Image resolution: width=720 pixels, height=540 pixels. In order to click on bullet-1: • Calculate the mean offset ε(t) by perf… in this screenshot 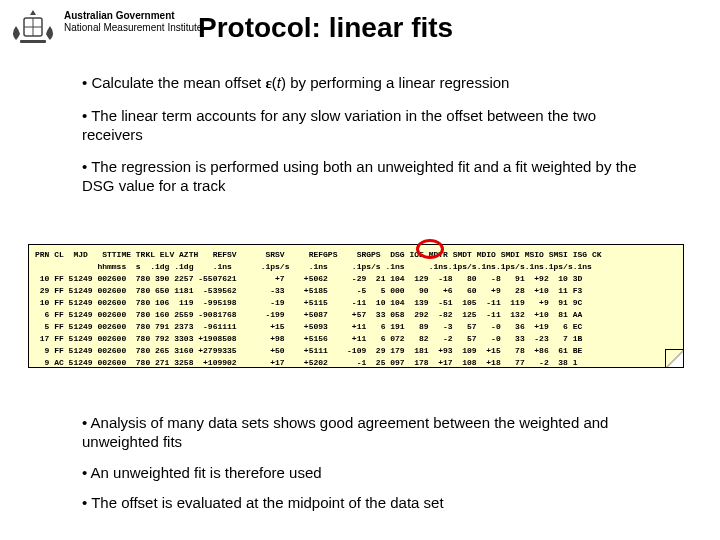, I will do `click(362, 84)`.